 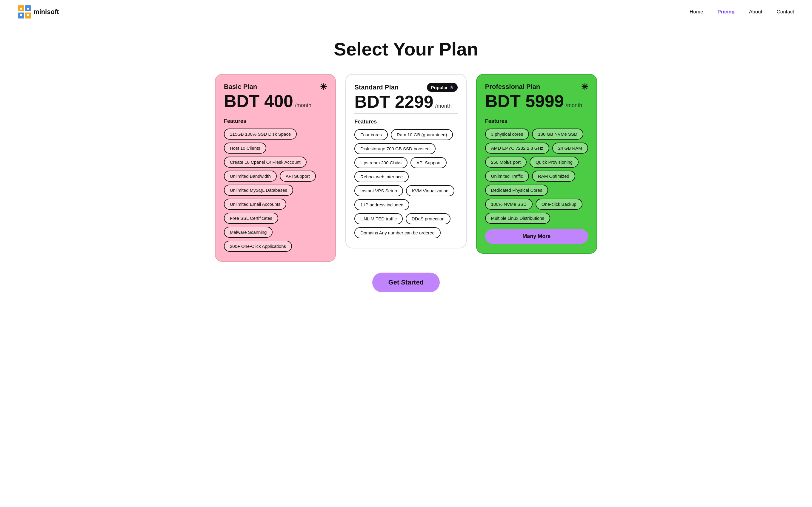 I want to click on basic-feature-0: 115GB 100% SSD Disk Space, so click(x=260, y=134).